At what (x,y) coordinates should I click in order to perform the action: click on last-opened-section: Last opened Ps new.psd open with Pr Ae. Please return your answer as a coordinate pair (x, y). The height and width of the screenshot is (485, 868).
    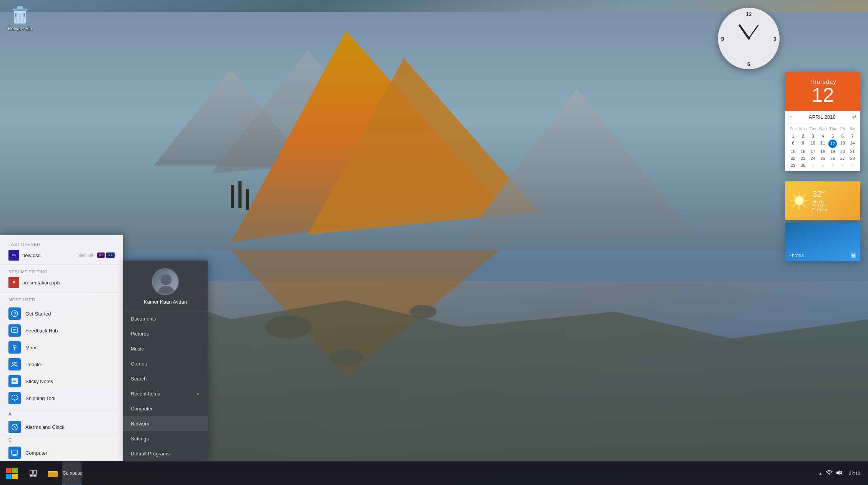
    Looking at the image, I should click on (62, 250).